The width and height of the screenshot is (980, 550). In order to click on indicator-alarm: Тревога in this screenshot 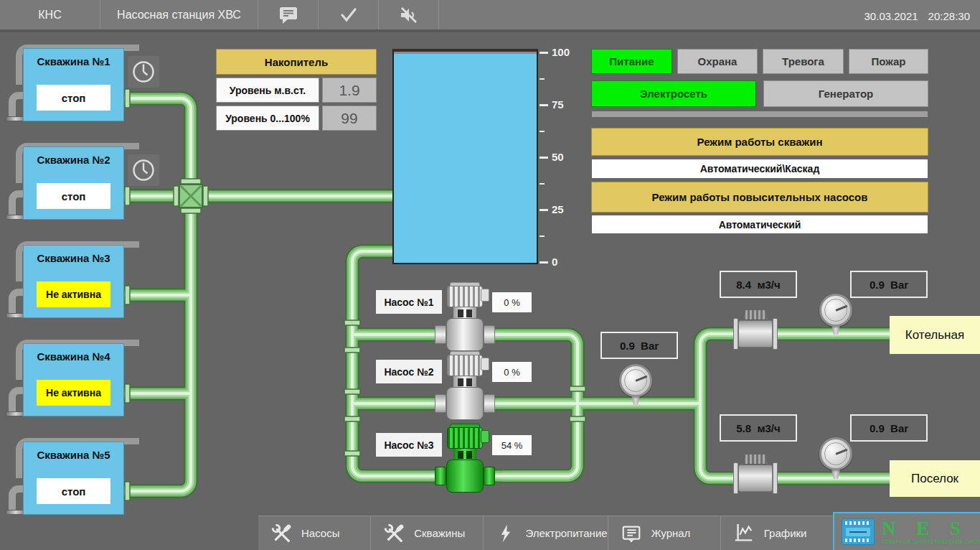, I will do `click(804, 62)`.